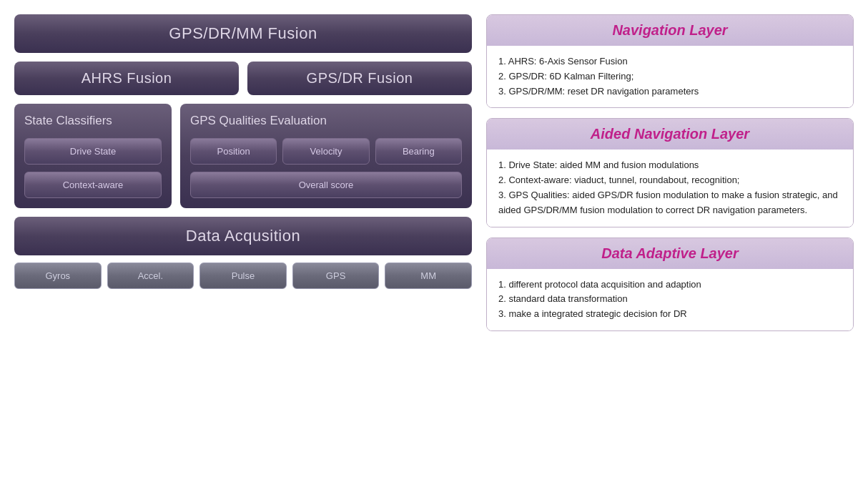 The height and width of the screenshot is (485, 868). What do you see at coordinates (670, 134) in the screenshot?
I see `layer-header-text-aided-navigation: Aided Navigation Layer` at bounding box center [670, 134].